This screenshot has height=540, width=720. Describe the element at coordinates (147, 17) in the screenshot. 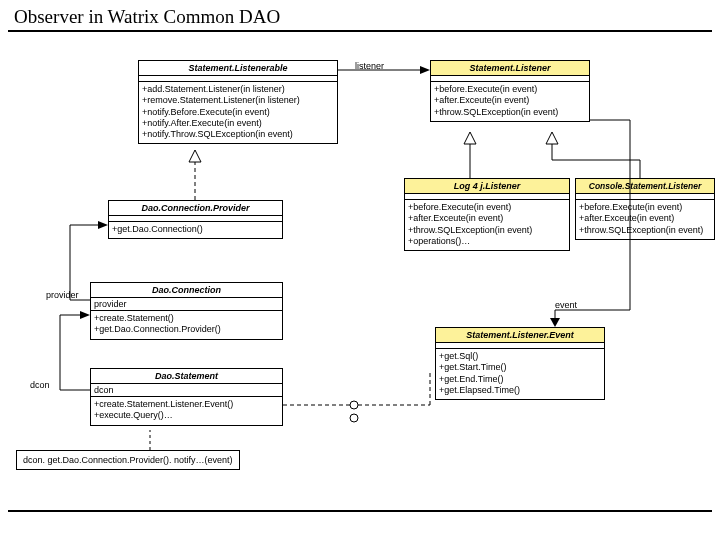

I see `page-title: Observer in Watrix Common DAO` at that location.